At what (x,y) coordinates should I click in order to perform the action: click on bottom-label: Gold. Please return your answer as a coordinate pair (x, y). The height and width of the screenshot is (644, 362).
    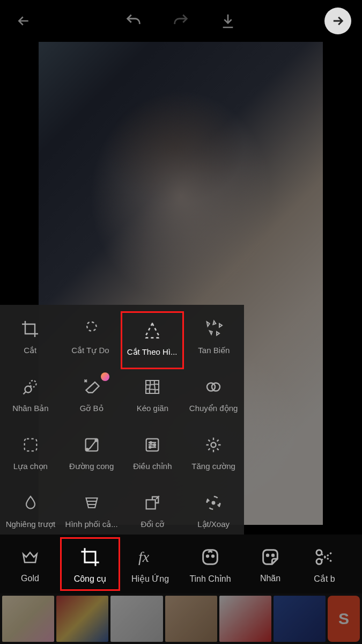
    Looking at the image, I should click on (30, 579).